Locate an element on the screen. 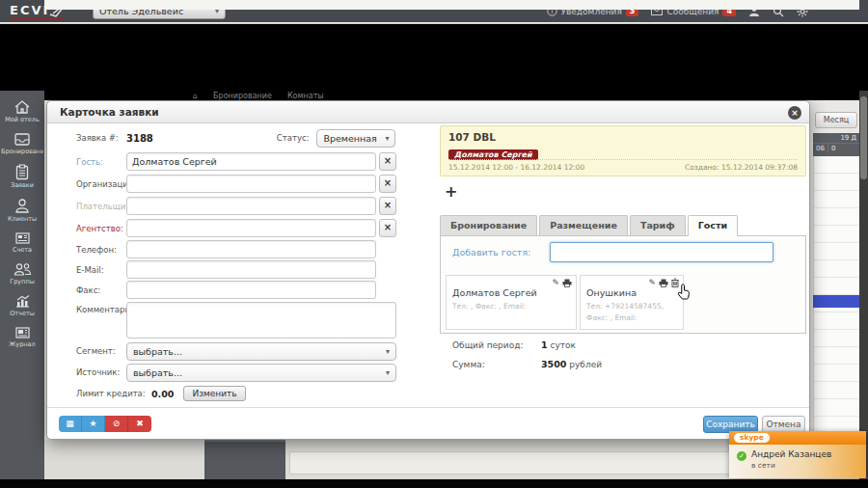 The image size is (868, 488). modal-title: Карточка заявки is located at coordinates (110, 112).